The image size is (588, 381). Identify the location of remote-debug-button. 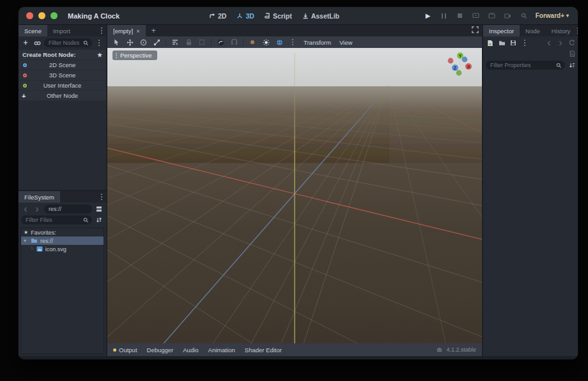
(476, 16).